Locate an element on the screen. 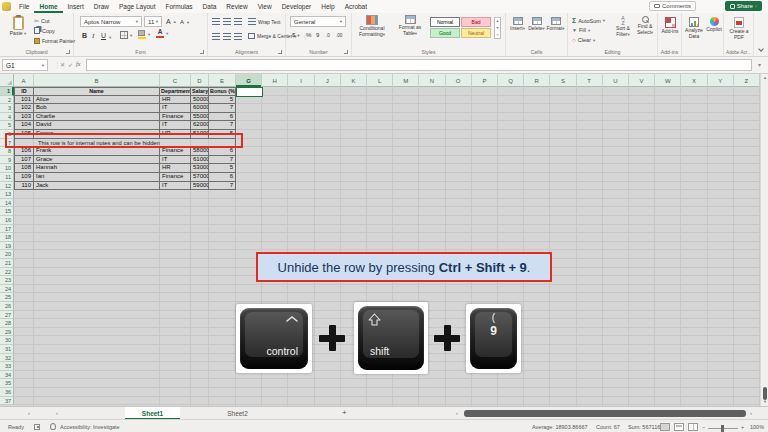 Image resolution: width=768 pixels, height=432 pixels. row-header-23: 23 is located at coordinates (7, 280).